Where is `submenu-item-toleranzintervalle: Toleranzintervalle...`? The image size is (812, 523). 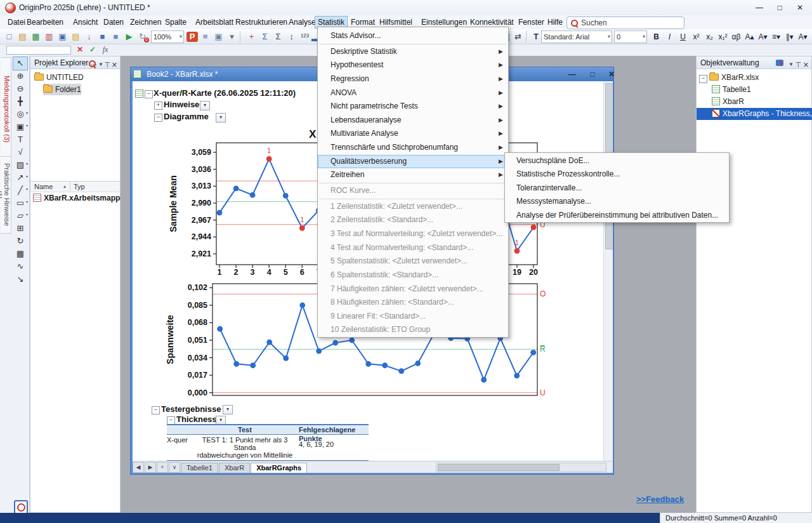 submenu-item-toleranzintervalle: Toleranzintervalle... is located at coordinates (617, 188).